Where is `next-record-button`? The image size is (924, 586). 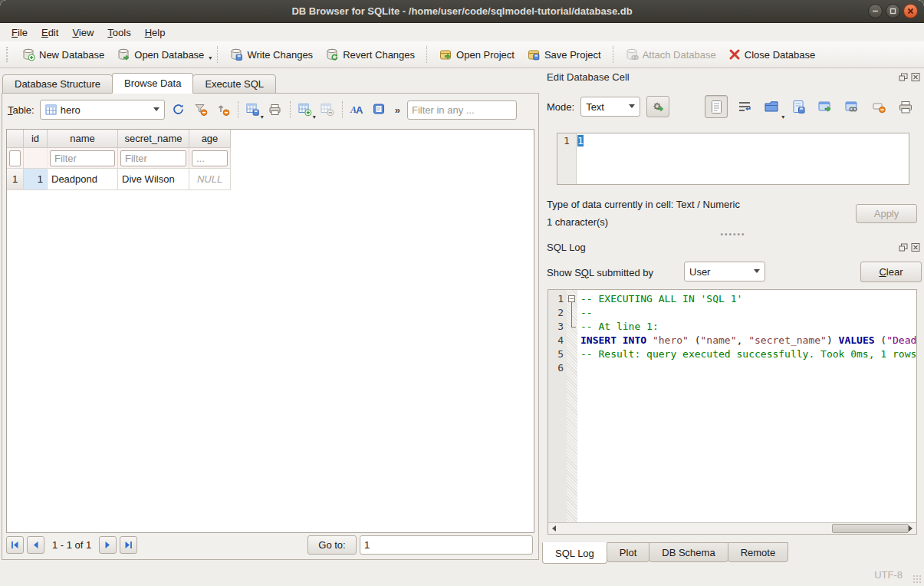 next-record-button is located at coordinates (107, 545).